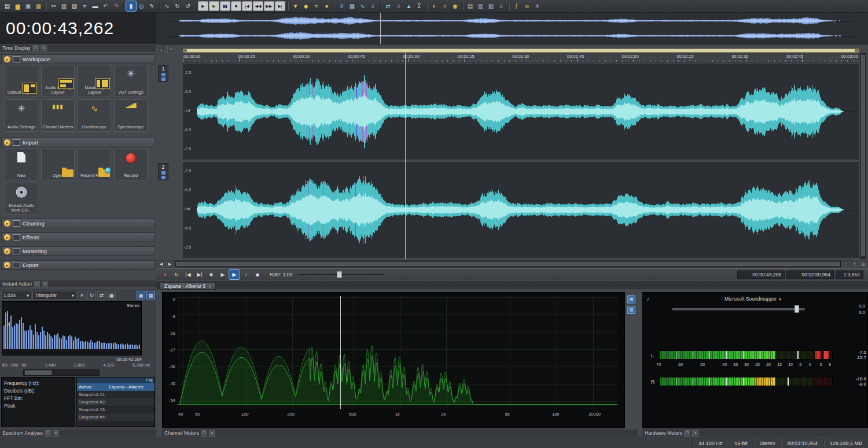  Describe the element at coordinates (258, 275) in the screenshot. I see `scrub-control-button: ◆` at that location.